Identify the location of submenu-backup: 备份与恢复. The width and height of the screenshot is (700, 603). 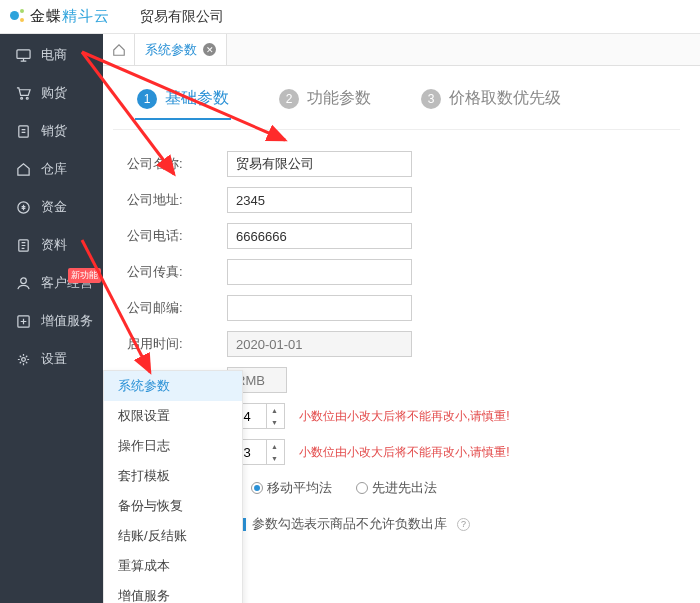
(173, 506).